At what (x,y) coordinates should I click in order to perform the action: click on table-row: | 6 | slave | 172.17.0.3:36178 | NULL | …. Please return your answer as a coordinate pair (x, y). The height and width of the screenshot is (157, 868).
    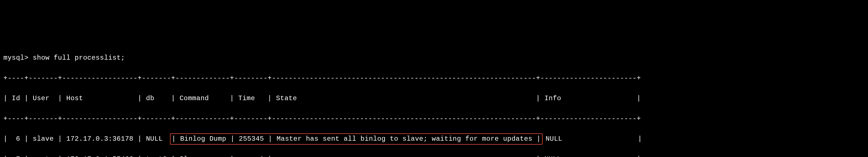
    Looking at the image, I should click on (434, 139).